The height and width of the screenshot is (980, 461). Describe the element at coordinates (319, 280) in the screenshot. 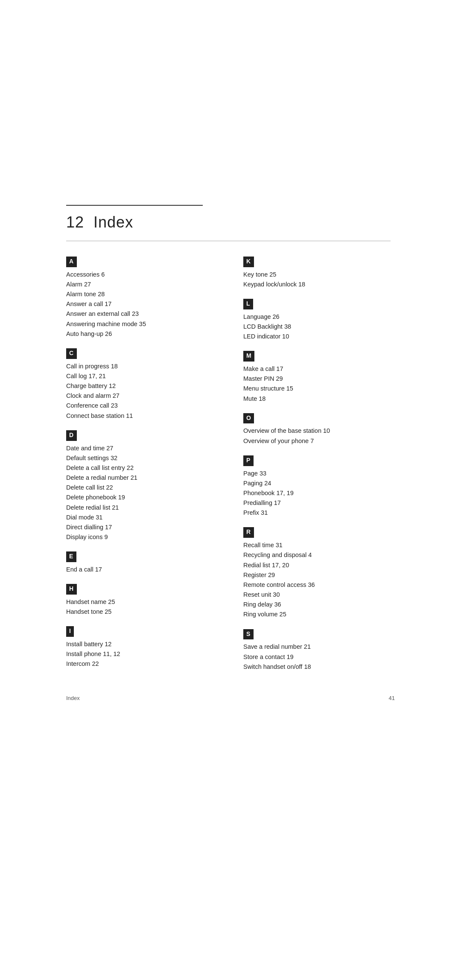

I see `section-entries-k: Key tone 25 Keypad lock/unlock 18` at that location.